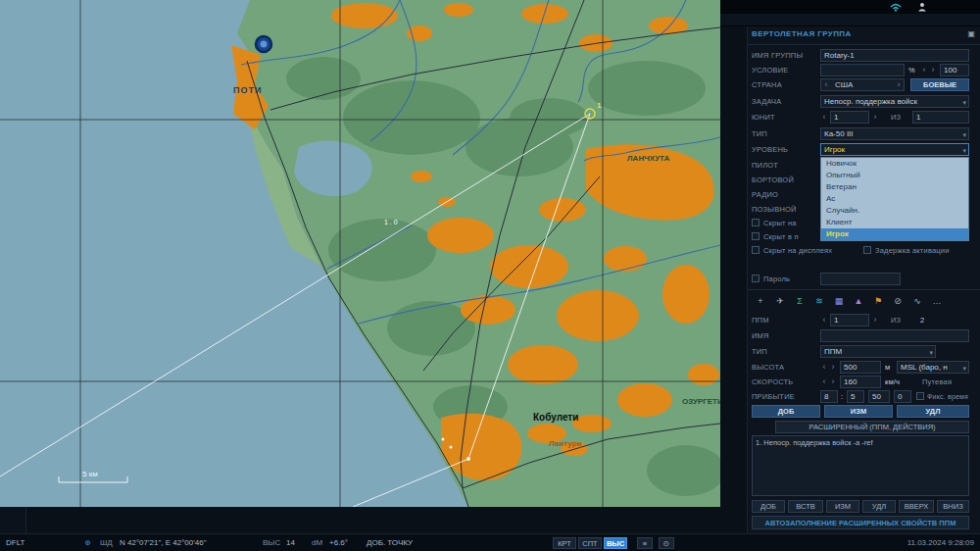  What do you see at coordinates (937, 382) in the screenshot?
I see `speed-mode-label: Путевая` at bounding box center [937, 382].